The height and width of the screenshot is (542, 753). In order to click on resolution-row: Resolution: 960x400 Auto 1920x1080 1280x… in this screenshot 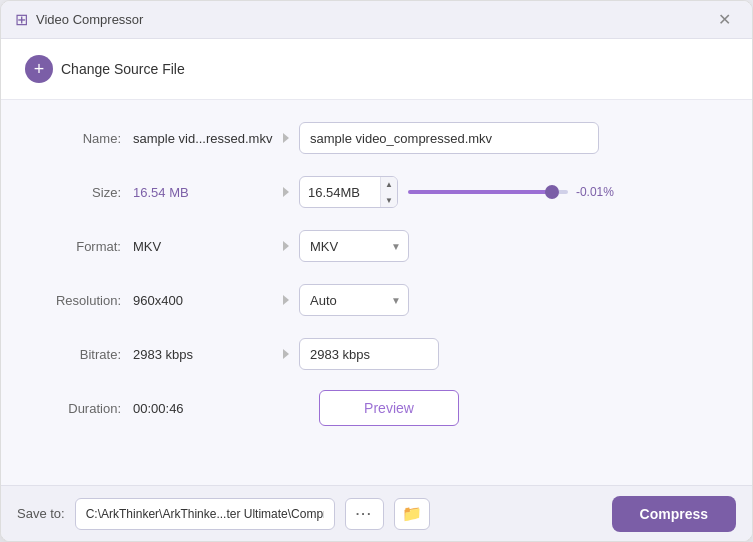, I will do `click(376, 300)`.